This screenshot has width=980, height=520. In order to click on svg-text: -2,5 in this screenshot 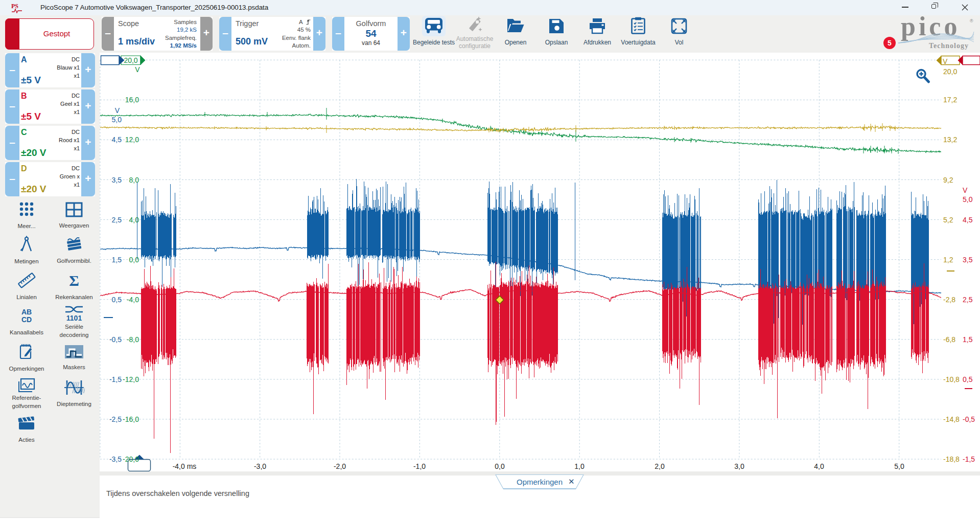, I will do `click(115, 419)`.